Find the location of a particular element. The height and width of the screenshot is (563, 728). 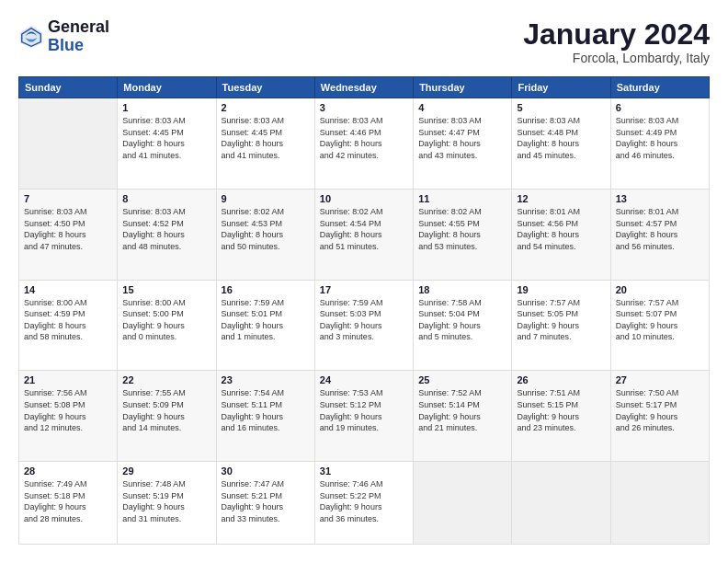

col-monday: Monday is located at coordinates (167, 88).